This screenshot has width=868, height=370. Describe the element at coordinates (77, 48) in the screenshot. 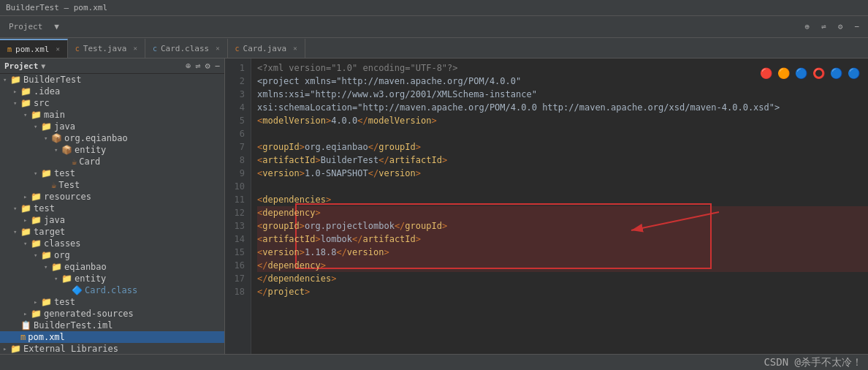

I see `tab-icon-java-test: c` at that location.